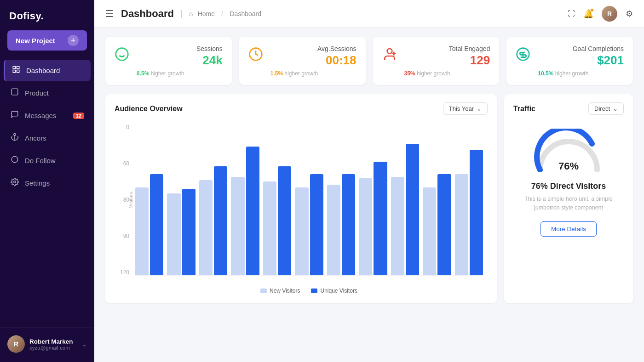 Image resolution: width=644 pixels, height=362 pixels. What do you see at coordinates (43, 71) in the screenshot?
I see `sidebar-item-label: Dashboard` at bounding box center [43, 71].